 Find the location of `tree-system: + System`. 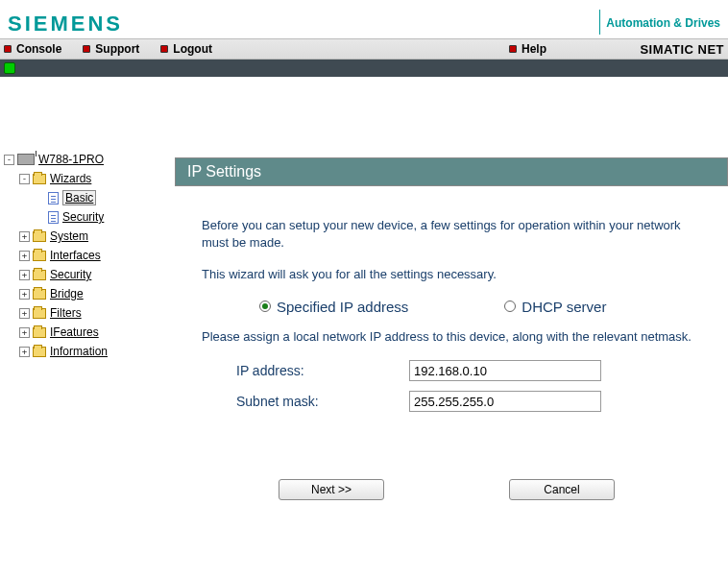

tree-system: + System is located at coordinates (87, 236).